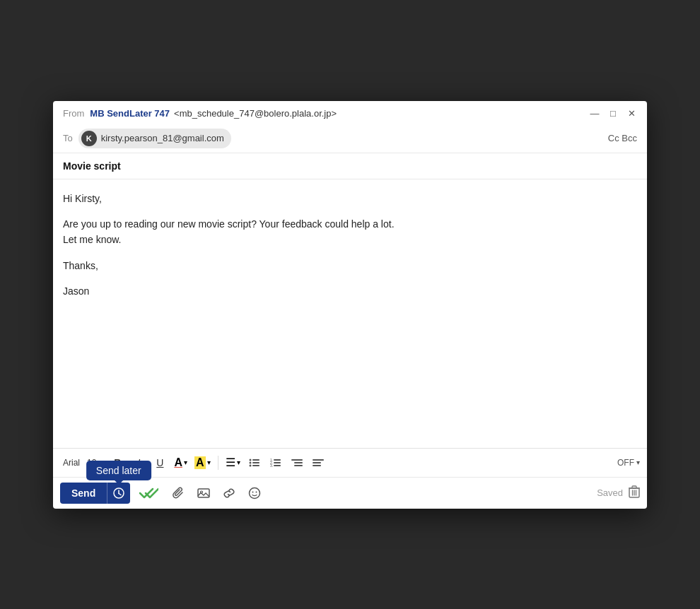  Describe the element at coordinates (229, 493) in the screenshot. I see `link-button` at that location.